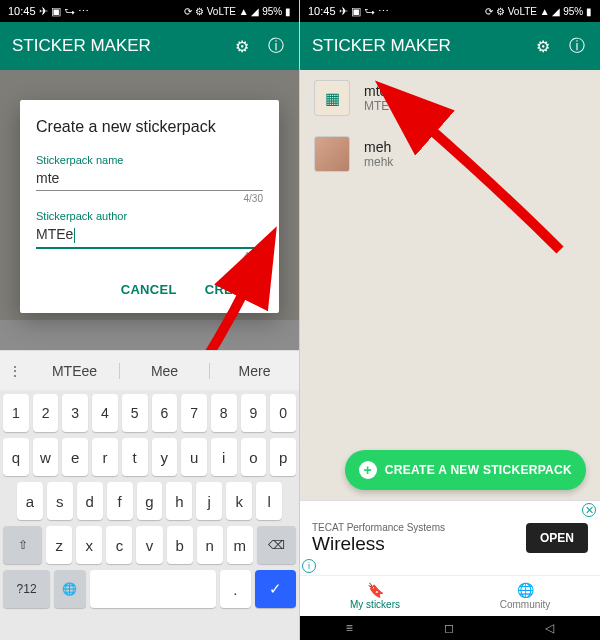  What do you see at coordinates (149, 545) in the screenshot?
I see `key-v: v` at bounding box center [149, 545].